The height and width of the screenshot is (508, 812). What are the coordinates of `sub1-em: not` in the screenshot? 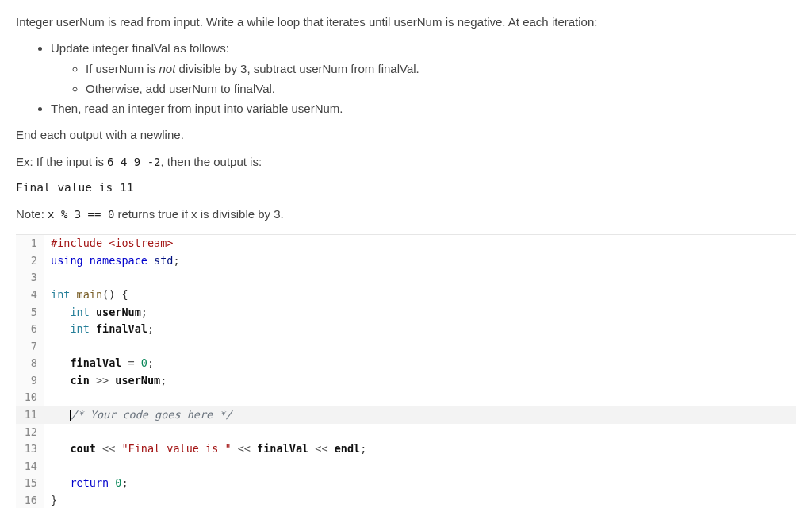 It's located at (168, 68).